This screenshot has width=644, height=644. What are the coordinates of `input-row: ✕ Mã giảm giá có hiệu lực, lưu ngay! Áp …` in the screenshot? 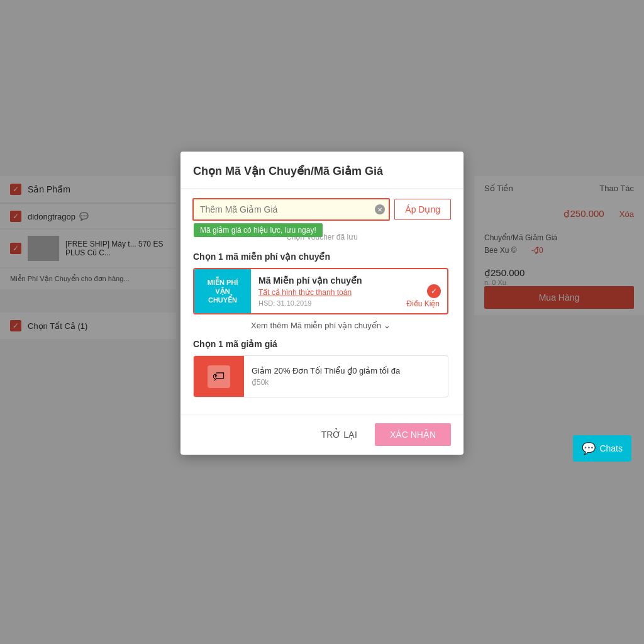 It's located at (322, 209).